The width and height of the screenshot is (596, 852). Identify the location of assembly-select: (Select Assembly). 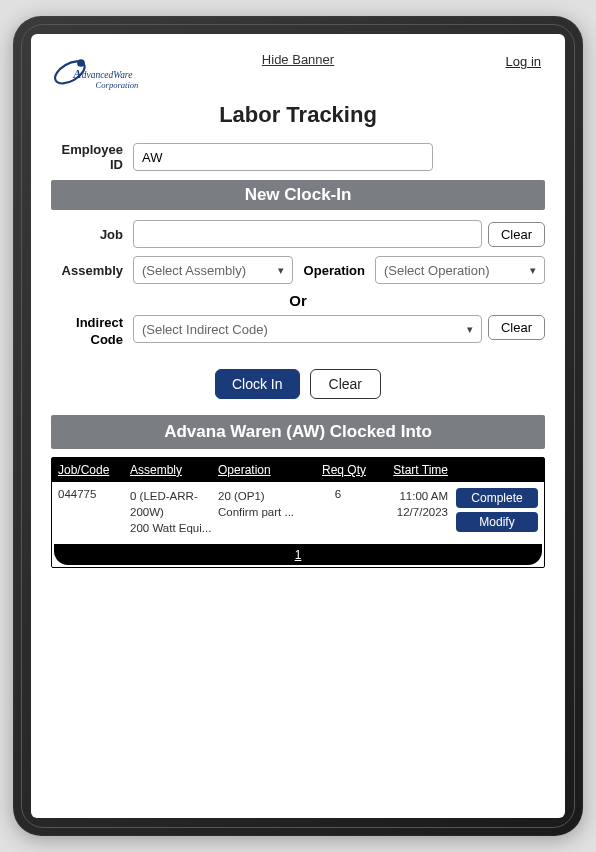
(213, 270).